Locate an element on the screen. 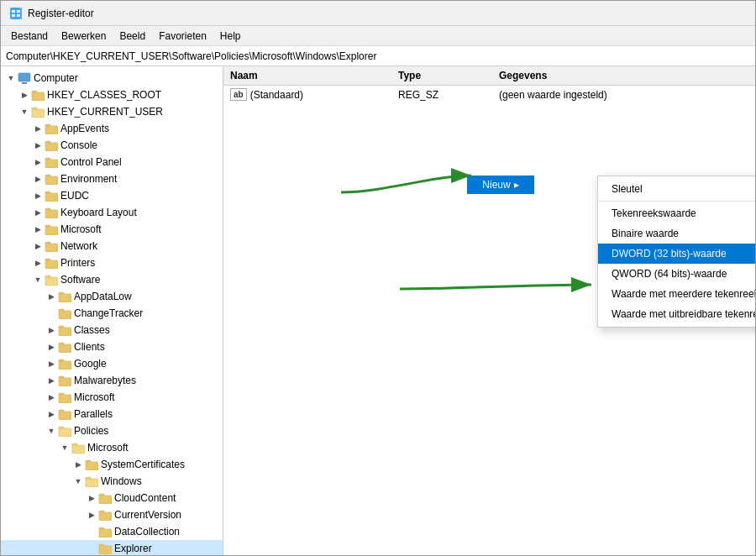 This screenshot has width=756, height=556. expander-microsoft-pol: ▼ is located at coordinates (65, 448).